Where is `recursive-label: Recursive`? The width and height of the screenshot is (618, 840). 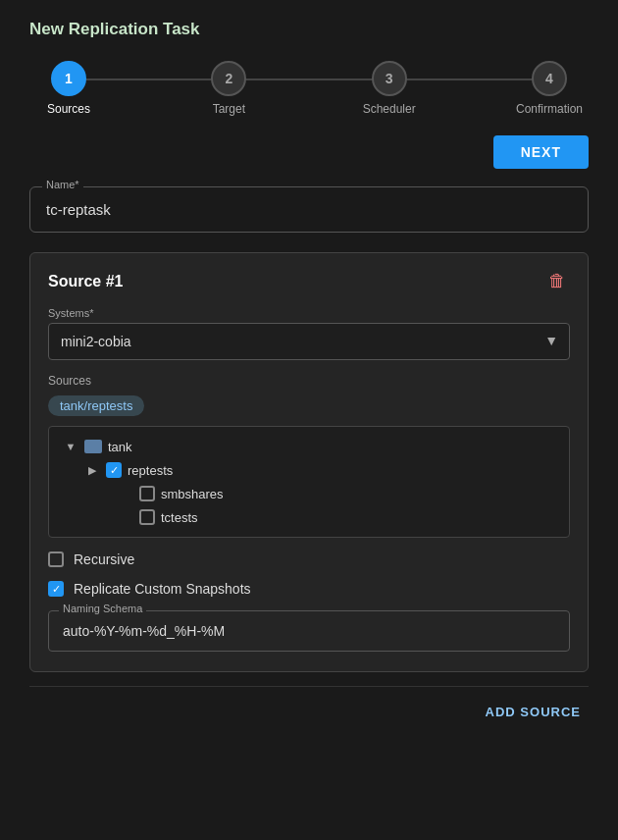
recursive-label: Recursive is located at coordinates (104, 559).